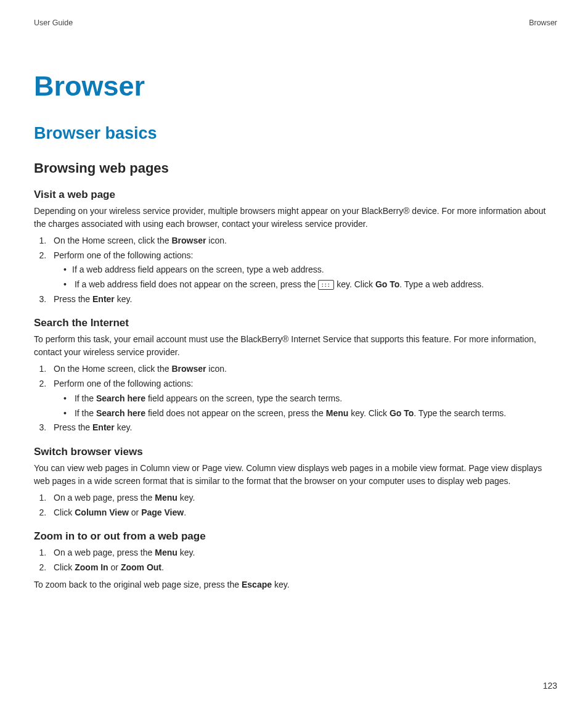  Describe the element at coordinates (138, 585) in the screenshot. I see `text: To zoom back to the original web page si…` at that location.